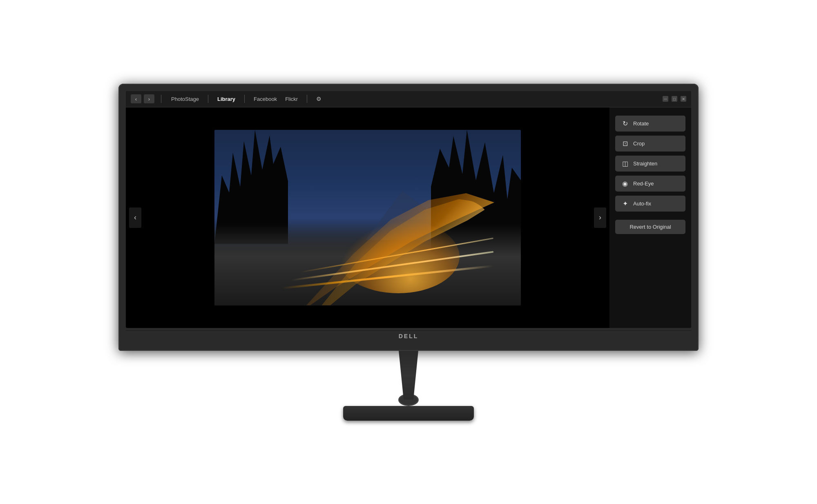  Describe the element at coordinates (625, 184) in the screenshot. I see `red-eye-icon: ◉` at that location.